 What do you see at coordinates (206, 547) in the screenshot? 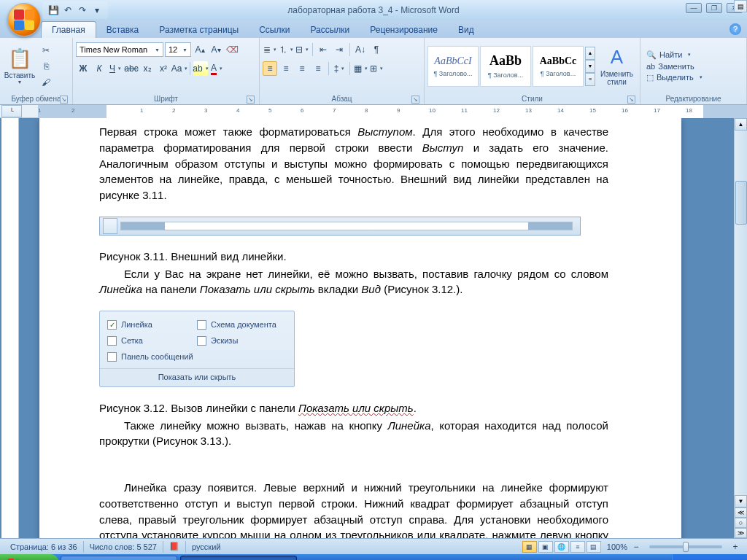
I see `status-language: русский` at bounding box center [206, 547].